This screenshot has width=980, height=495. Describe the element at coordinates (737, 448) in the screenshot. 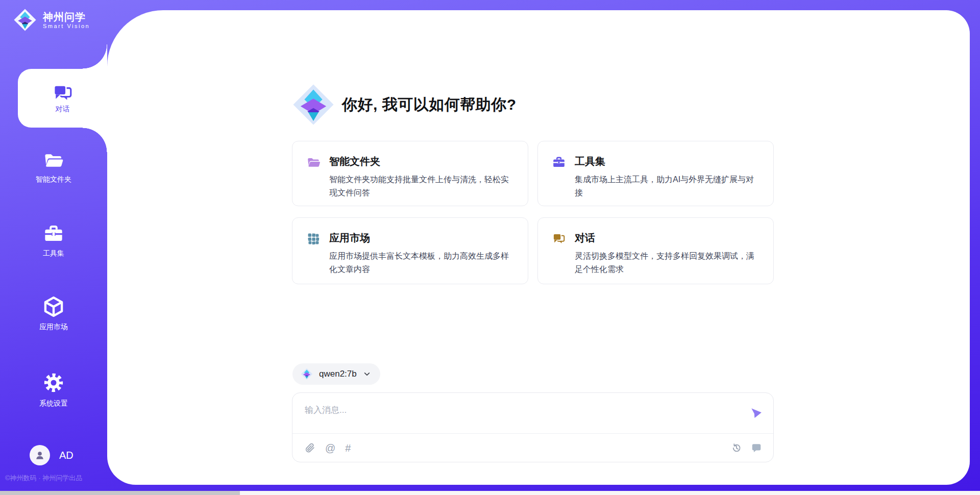

I see `history-icon` at that location.